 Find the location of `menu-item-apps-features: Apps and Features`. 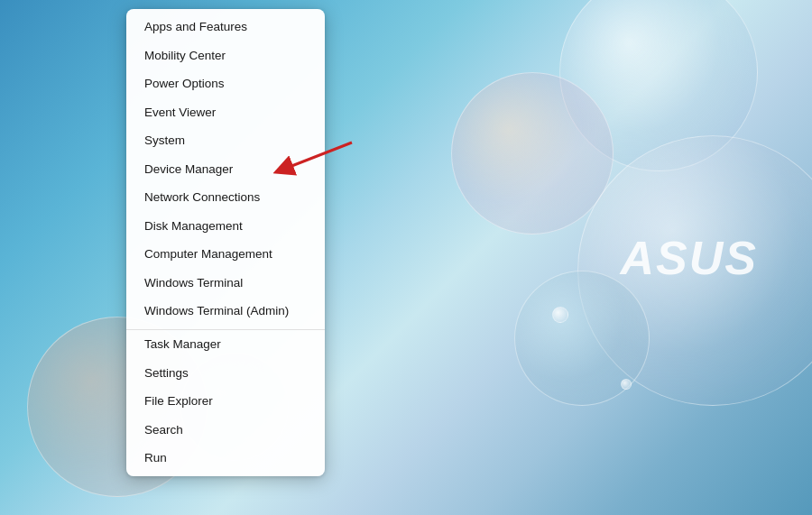

menu-item-apps-features: Apps and Features is located at coordinates (226, 27).